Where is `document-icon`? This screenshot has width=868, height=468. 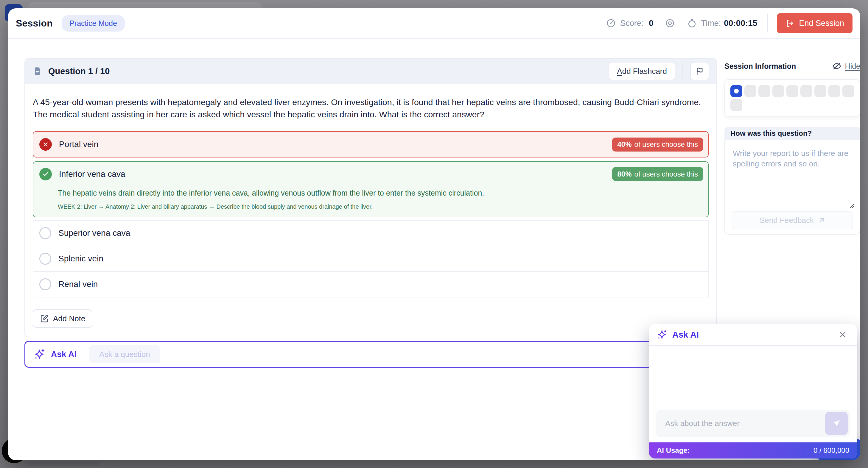 document-icon is located at coordinates (38, 71).